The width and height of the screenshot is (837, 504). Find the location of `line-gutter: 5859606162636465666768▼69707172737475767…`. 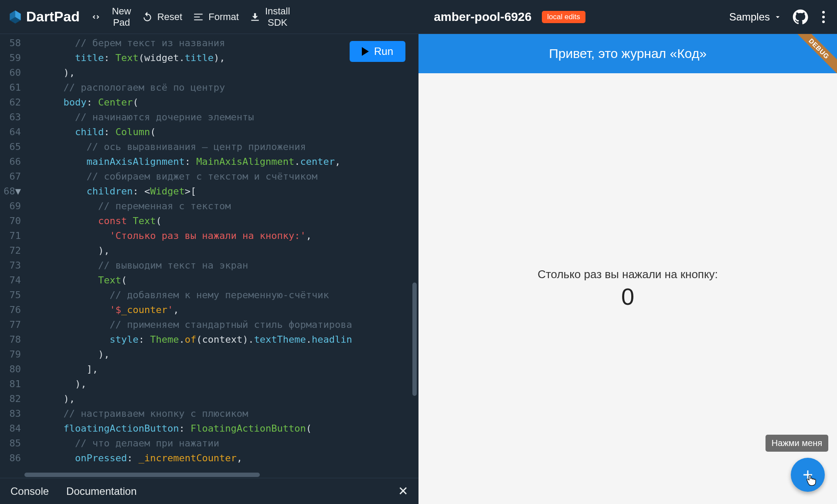

line-gutter: 5859606162636465666768▼69707172737475767… is located at coordinates (12, 256).